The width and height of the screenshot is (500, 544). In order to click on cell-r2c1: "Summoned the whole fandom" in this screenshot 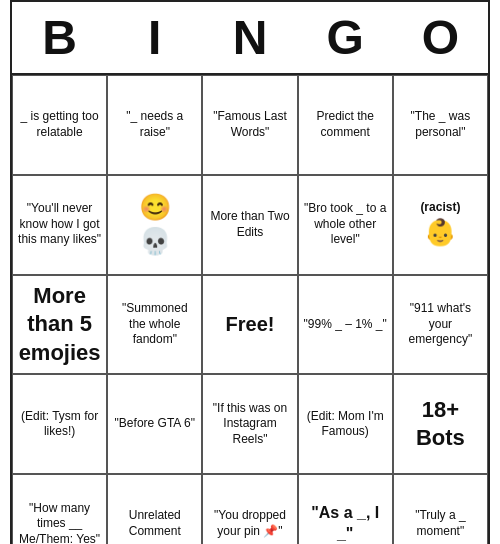, I will do `click(154, 325)`.